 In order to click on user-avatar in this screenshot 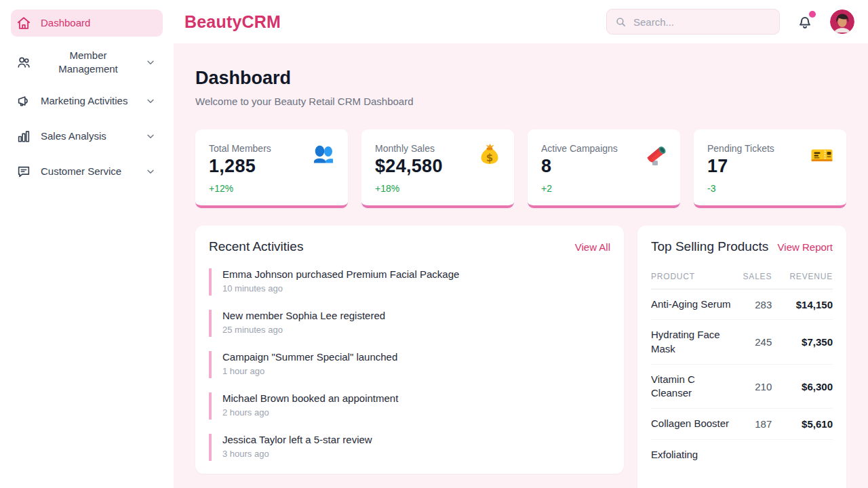, I will do `click(842, 22)`.